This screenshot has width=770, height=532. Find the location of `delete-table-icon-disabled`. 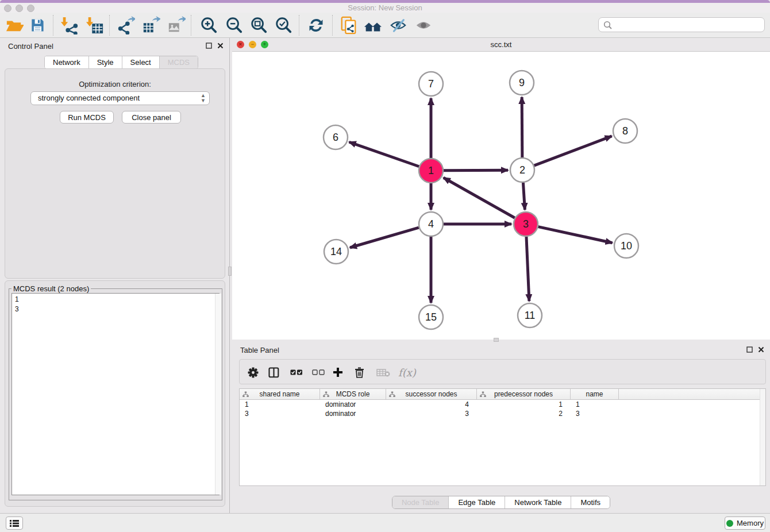

delete-table-icon-disabled is located at coordinates (383, 372).